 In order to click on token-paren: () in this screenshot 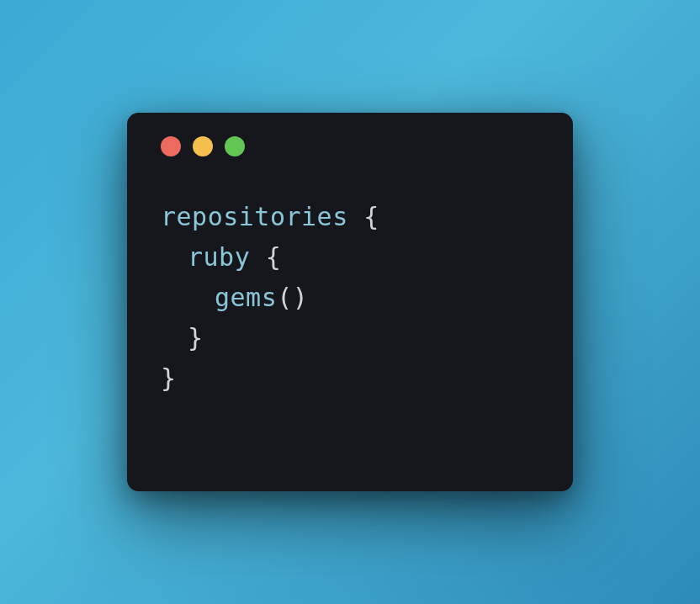, I will do `click(293, 298)`.